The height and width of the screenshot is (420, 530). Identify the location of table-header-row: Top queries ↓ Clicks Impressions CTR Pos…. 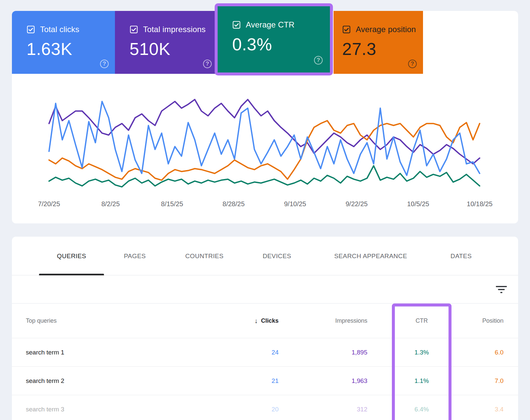
(265, 321).